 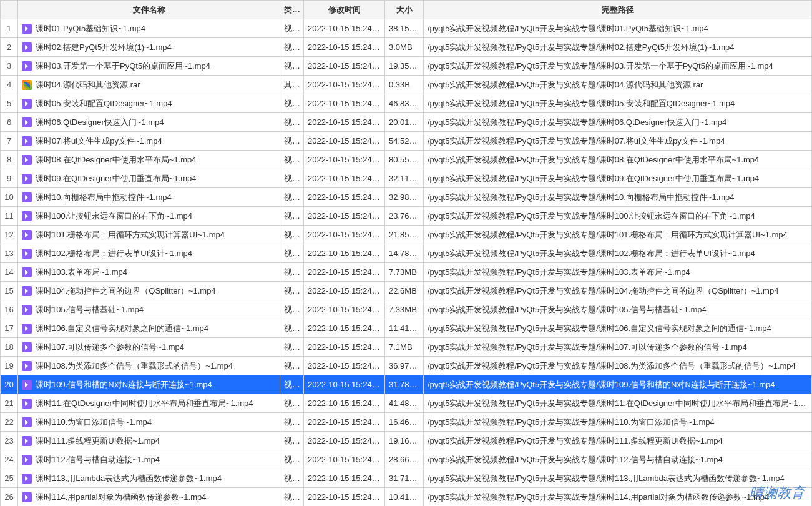 What do you see at coordinates (618, 104) in the screenshot?
I see `file-path: /pyqt5实战开发视频教程/PyQt5开发与实战专题/课时05.安装和配置Qt…` at bounding box center [618, 104].